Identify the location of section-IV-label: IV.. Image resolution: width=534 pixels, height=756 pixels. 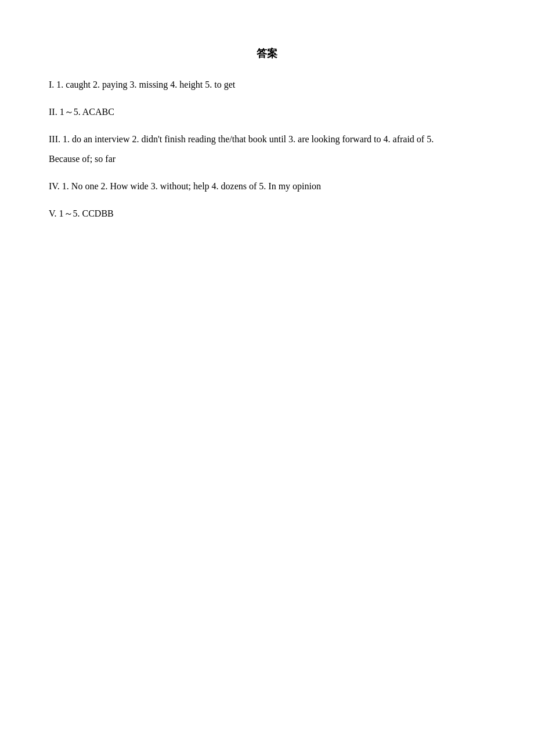
(55, 186).